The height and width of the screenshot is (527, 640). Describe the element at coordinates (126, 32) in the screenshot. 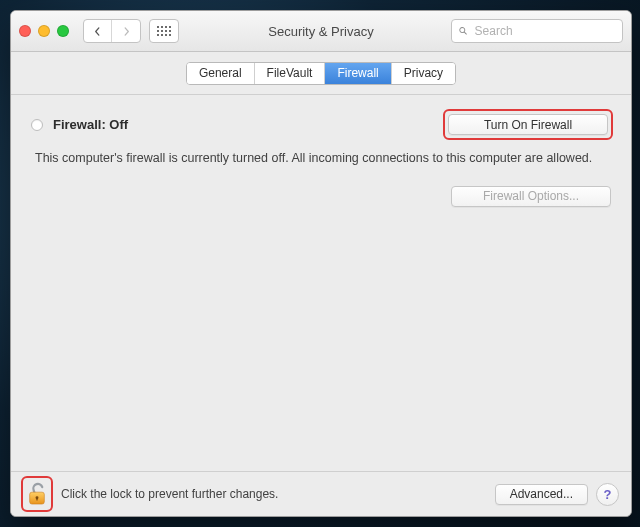

I see `chevron-right-icon` at that location.